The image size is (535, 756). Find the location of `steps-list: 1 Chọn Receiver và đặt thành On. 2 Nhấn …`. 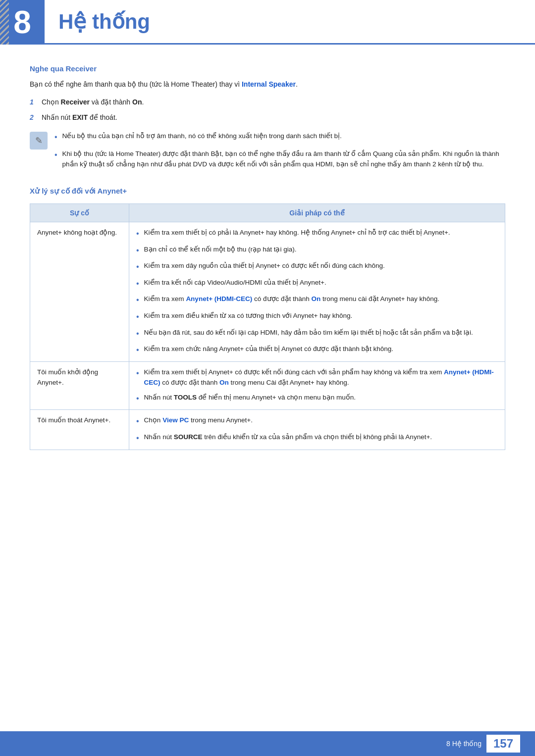

steps-list: 1 Chọn Receiver và đặt thành On. 2 Nhấn … is located at coordinates (268, 110).